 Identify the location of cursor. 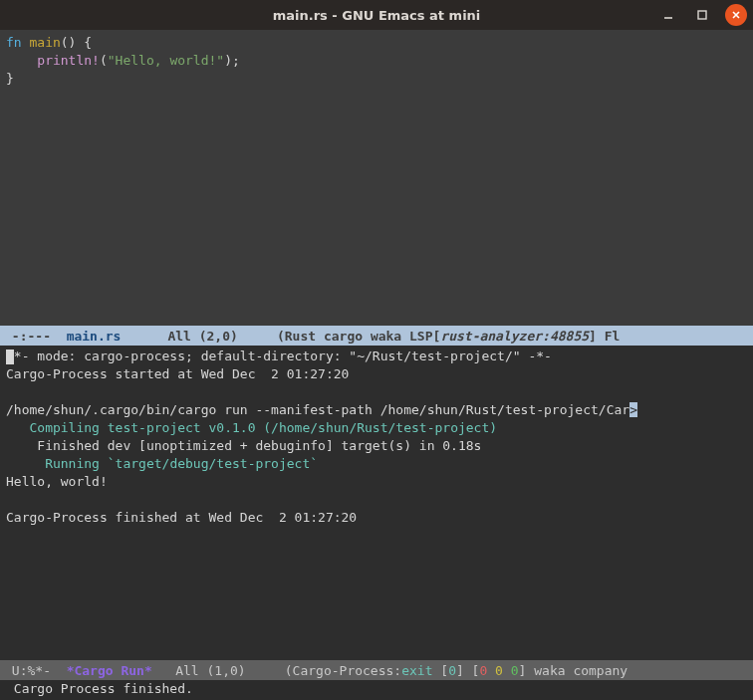
(10, 356).